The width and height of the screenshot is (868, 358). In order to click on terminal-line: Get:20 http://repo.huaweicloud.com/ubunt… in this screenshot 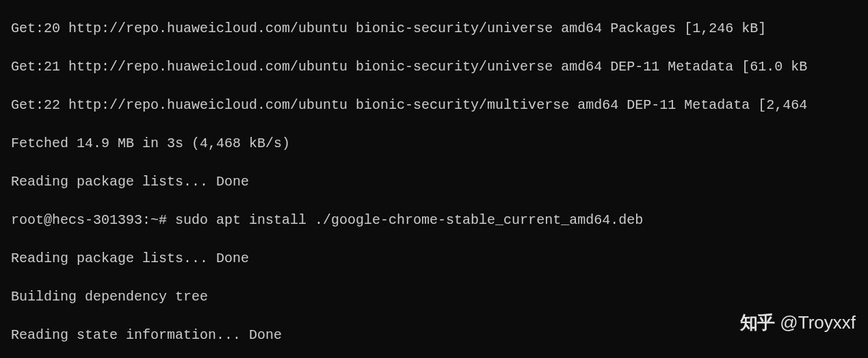, I will do `click(434, 29)`.